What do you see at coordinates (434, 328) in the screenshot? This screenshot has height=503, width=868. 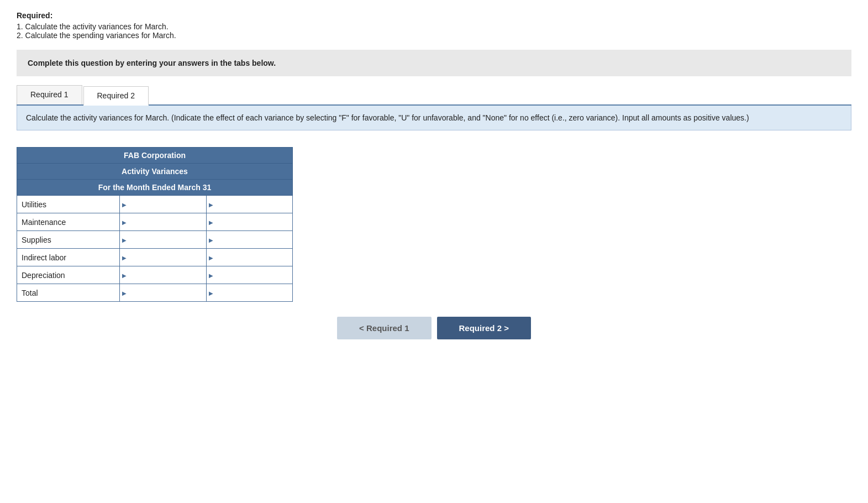 I see `nav-buttons: < Required 1 Required 2 >` at bounding box center [434, 328].